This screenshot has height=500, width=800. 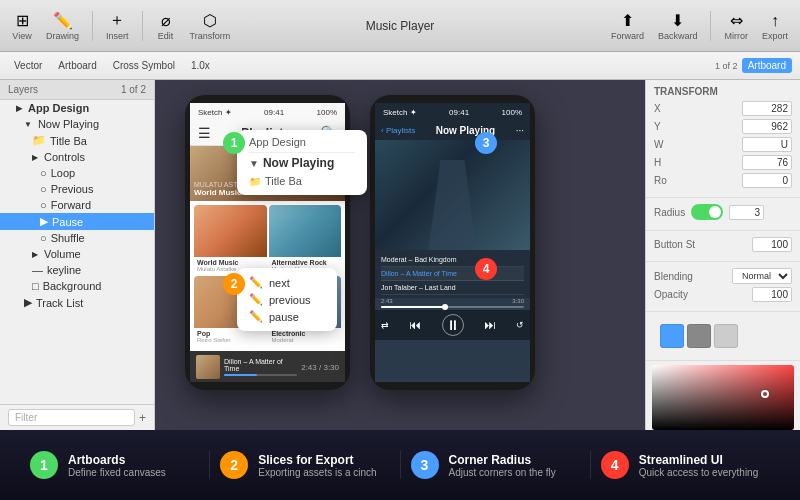 What do you see at coordinates (704, 460) in the screenshot?
I see `feature-4-title: Streamlined UI` at bounding box center [704, 460].